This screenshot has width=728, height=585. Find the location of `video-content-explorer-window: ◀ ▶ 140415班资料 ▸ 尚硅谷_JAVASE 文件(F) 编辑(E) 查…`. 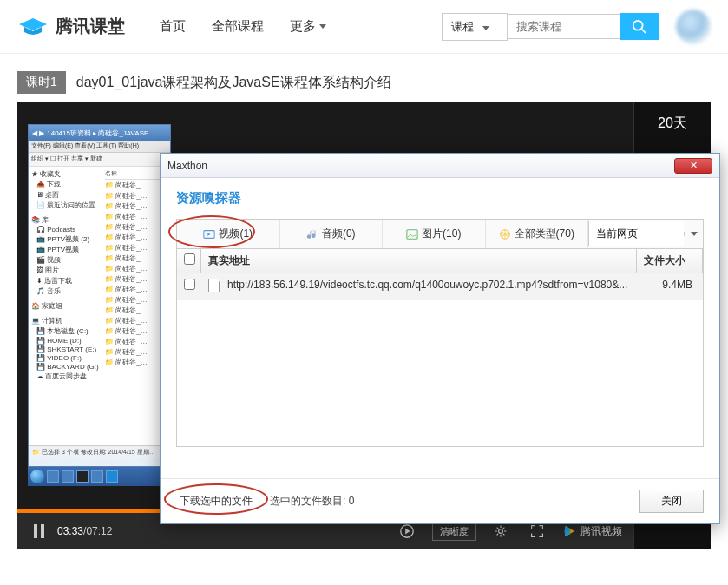

video-content-explorer-window: ◀ ▶ 140415班资料 ▸ 尚硅谷_JAVASE 文件(F) 编辑(E) 查… is located at coordinates (99, 295).